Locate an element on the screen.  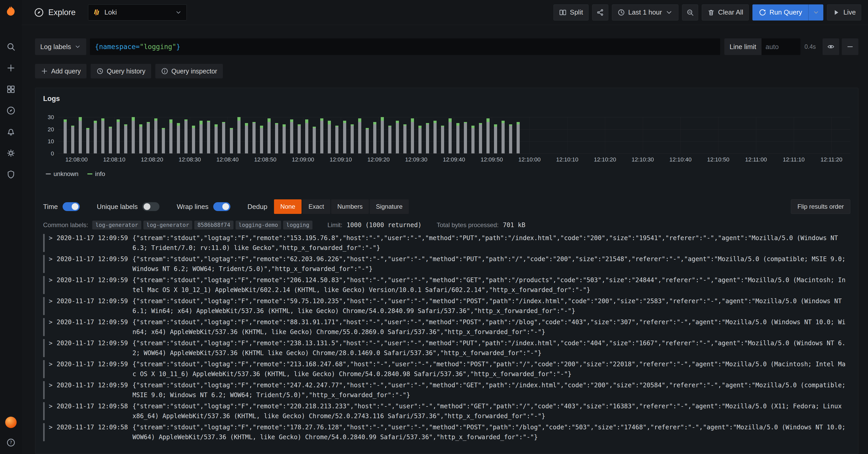
x-tick-label: 12:09:50 is located at coordinates (492, 160).